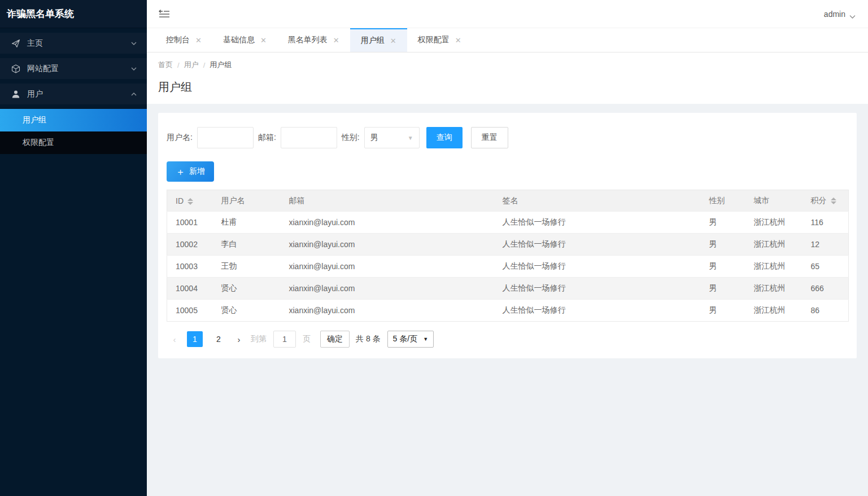  I want to click on sidebar-collapse-icon, so click(164, 14).